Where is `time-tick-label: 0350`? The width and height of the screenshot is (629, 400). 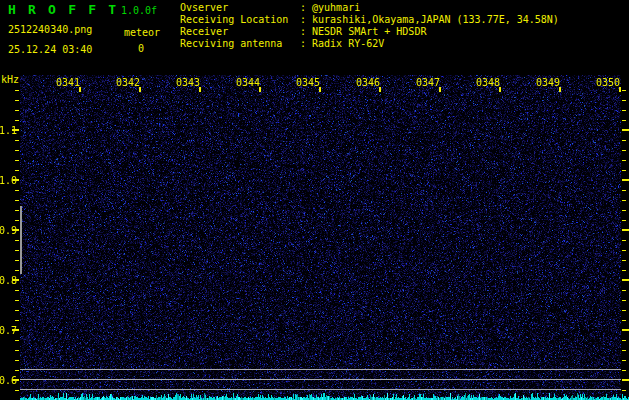
time-tick-label: 0350 is located at coordinates (608, 83).